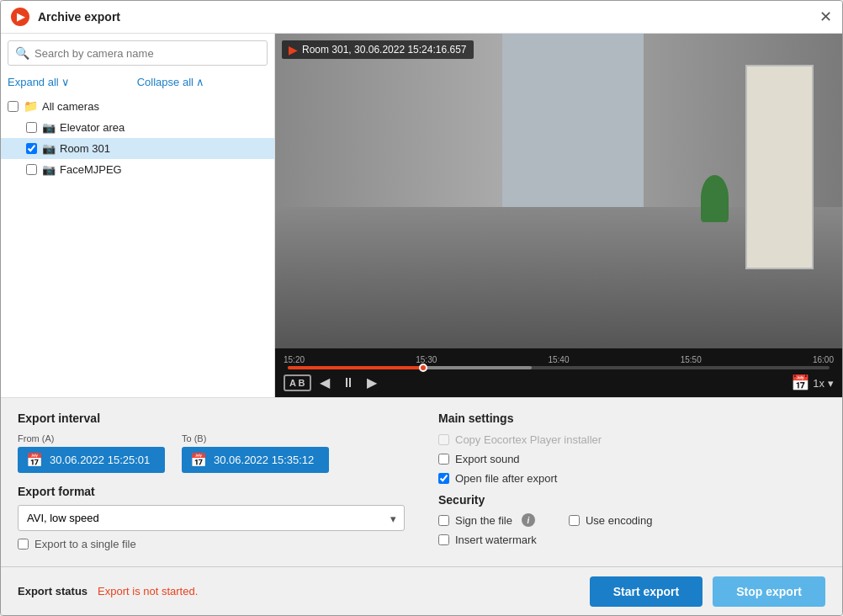  Describe the element at coordinates (619, 520) in the screenshot. I see `use-encoding-label: Use encoding` at that location.